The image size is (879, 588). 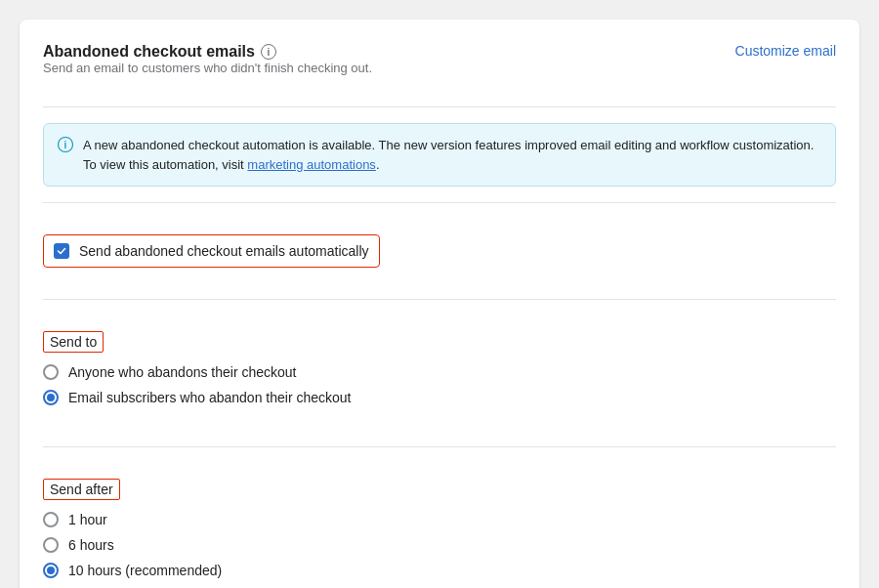 What do you see at coordinates (378, 164) in the screenshot?
I see `banner-text-after: .` at bounding box center [378, 164].